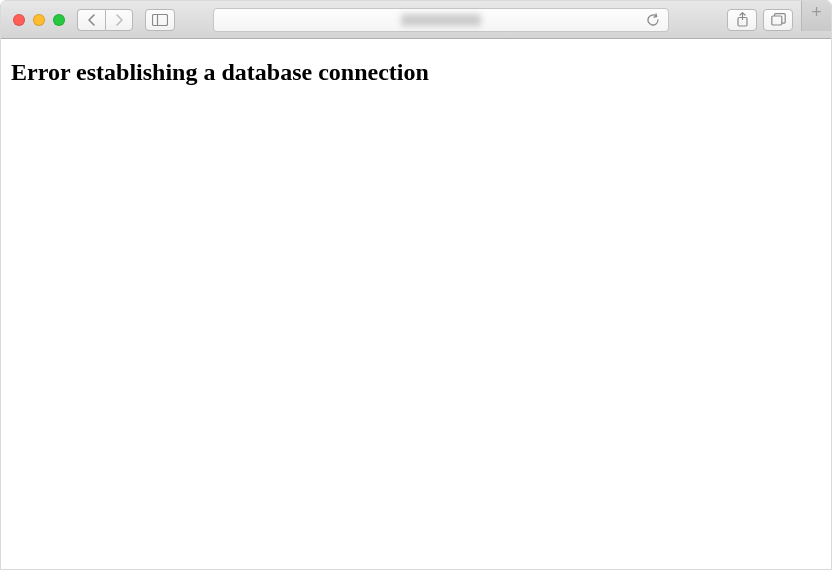 Image resolution: width=832 pixels, height=570 pixels. What do you see at coordinates (778, 20) in the screenshot?
I see `show-tabs-button` at bounding box center [778, 20].